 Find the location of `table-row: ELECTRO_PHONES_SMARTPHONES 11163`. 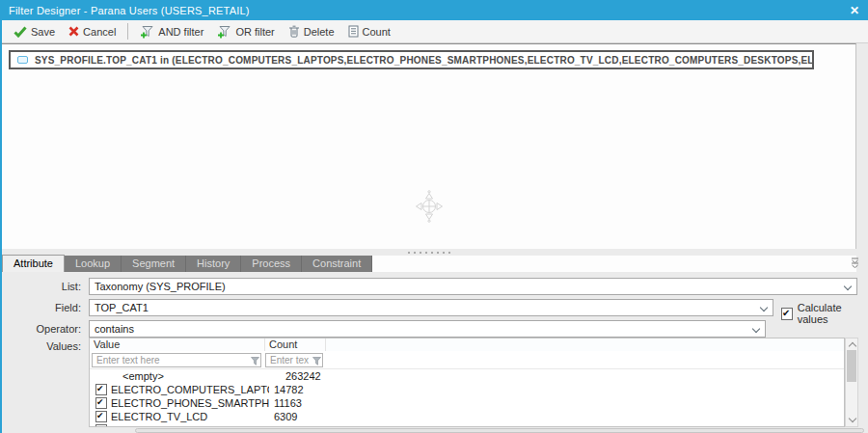

table-row: ELECTRO_PHONES_SMARTPHONES 11163 is located at coordinates (467, 403).